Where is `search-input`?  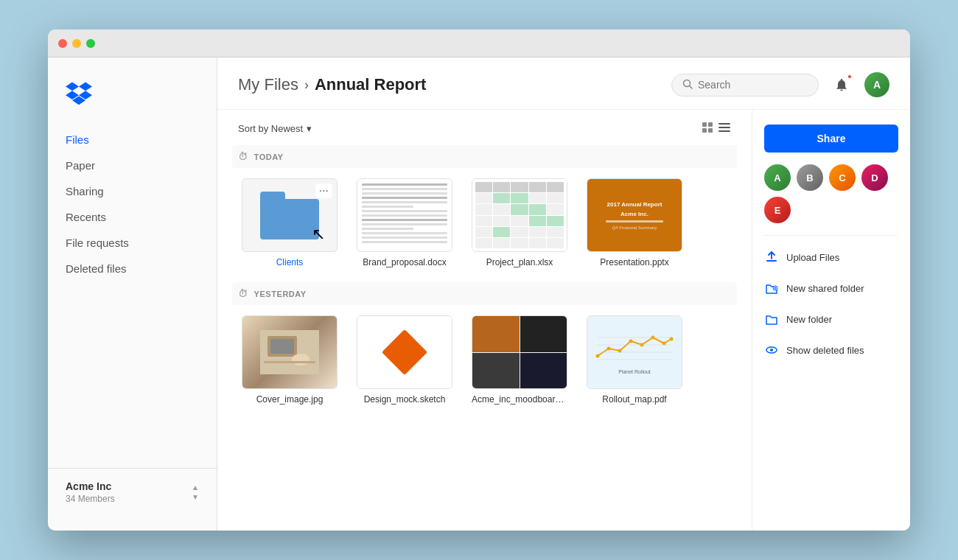
search-input is located at coordinates (753, 85).